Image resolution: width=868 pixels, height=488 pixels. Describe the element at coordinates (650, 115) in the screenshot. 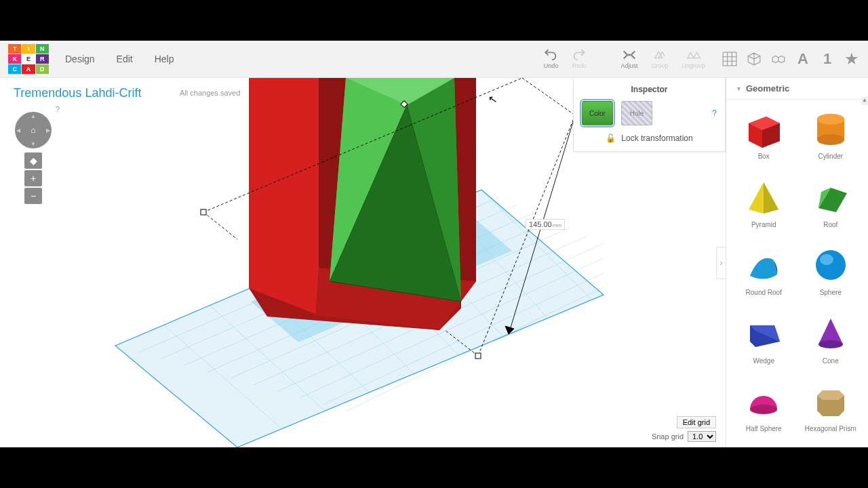

I see `inspector-panel: Inspector Color Hole ? 🔓 Lock transforma…` at that location.